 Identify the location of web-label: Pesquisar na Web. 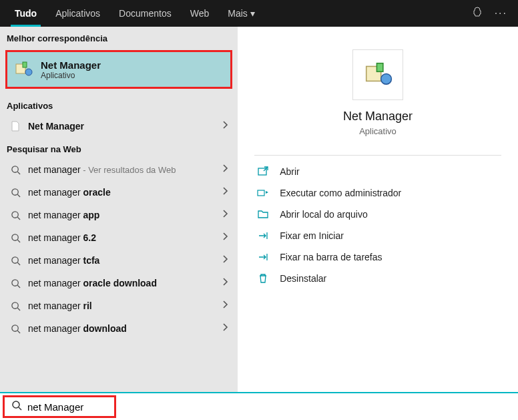
(119, 148).